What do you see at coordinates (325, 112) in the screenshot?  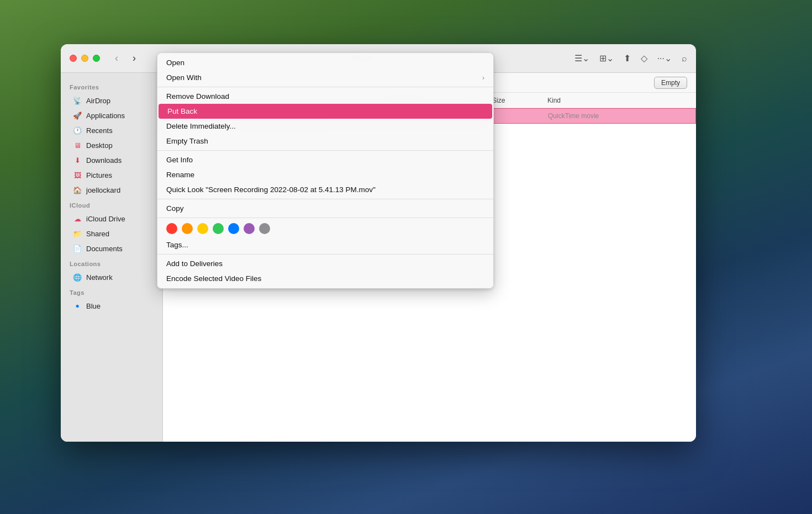 I see `menu-item-put-back: Put Back` at bounding box center [325, 112].